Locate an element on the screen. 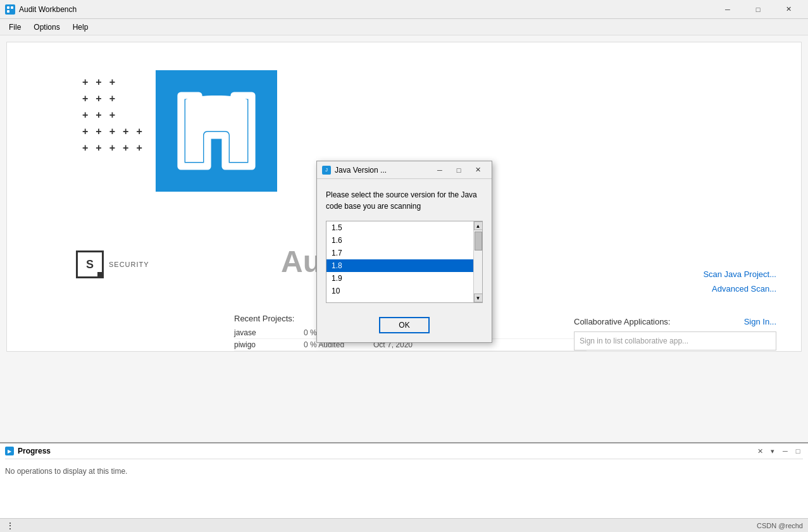 The image size is (808, 532). project-name: javase is located at coordinates (266, 333).